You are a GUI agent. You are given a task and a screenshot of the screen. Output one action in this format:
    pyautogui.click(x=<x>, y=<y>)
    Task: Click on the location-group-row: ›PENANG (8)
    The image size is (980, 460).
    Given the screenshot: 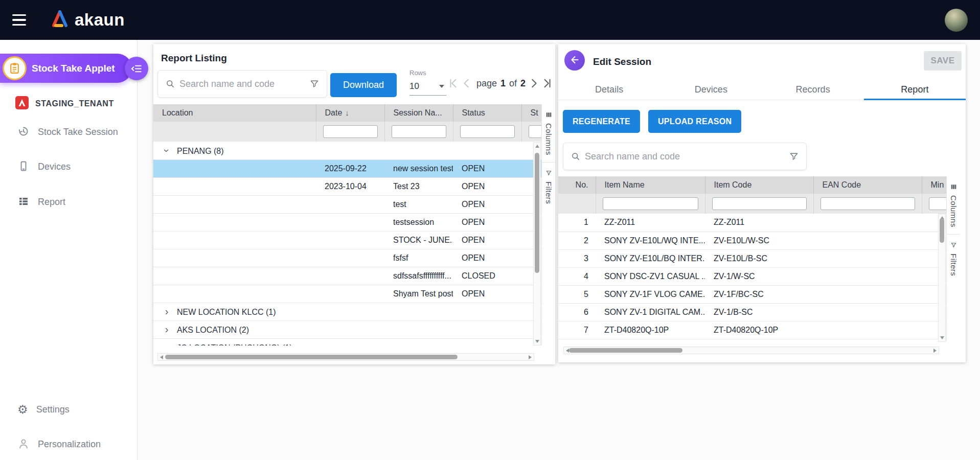 What is the action you would take?
    pyautogui.click(x=348, y=150)
    